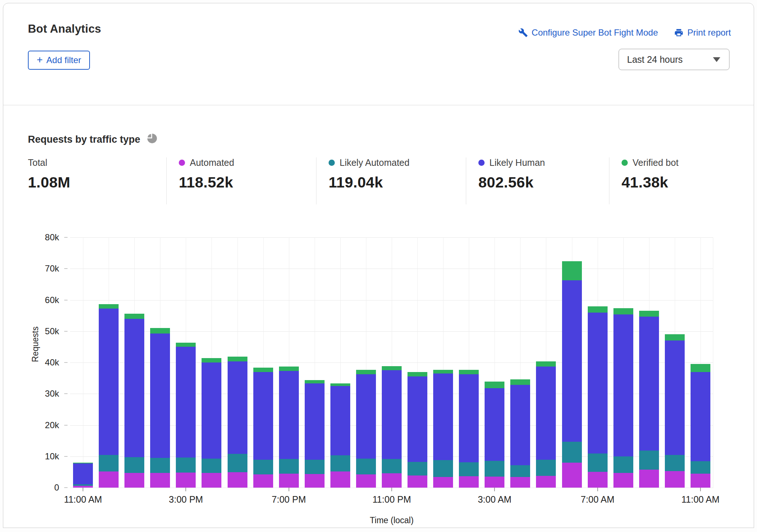  Describe the element at coordinates (700, 362) in the screenshot. I see `bar-11-00-am` at that location.